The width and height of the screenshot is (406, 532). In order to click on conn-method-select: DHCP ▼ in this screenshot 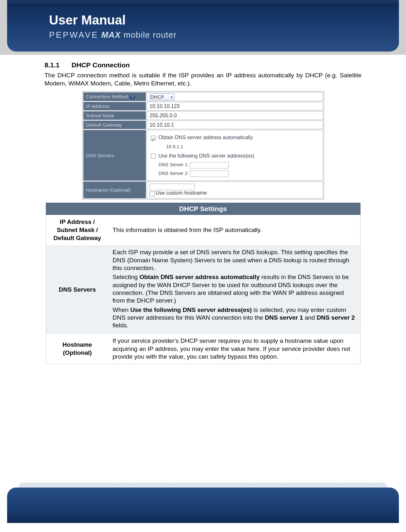, I will do `click(162, 97)`.